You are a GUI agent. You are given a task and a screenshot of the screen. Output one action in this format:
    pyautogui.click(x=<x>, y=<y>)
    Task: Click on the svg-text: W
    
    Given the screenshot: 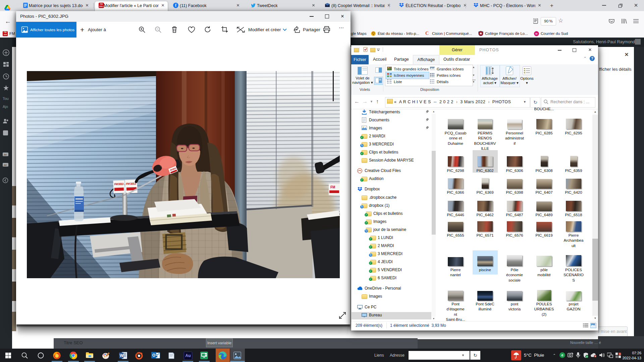 What is the action you would take?
    pyautogui.click(x=122, y=356)
    